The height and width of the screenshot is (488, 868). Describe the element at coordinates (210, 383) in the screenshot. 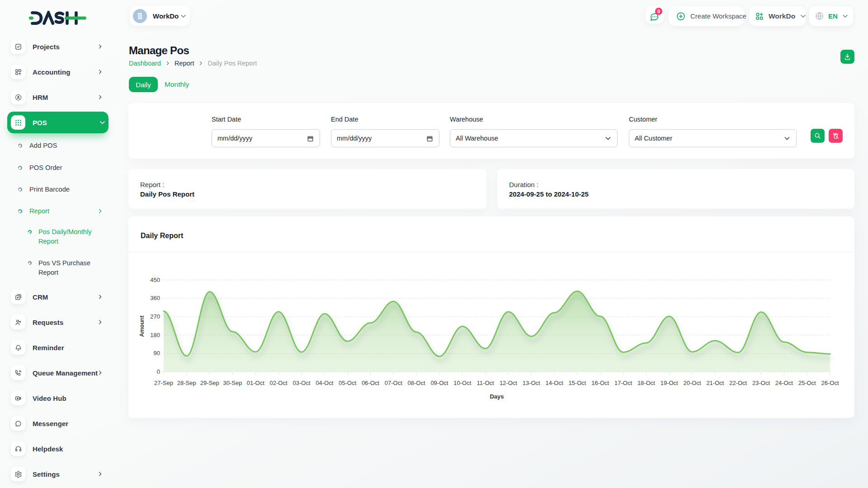

I see `svg-text: 29-Sep` at that location.